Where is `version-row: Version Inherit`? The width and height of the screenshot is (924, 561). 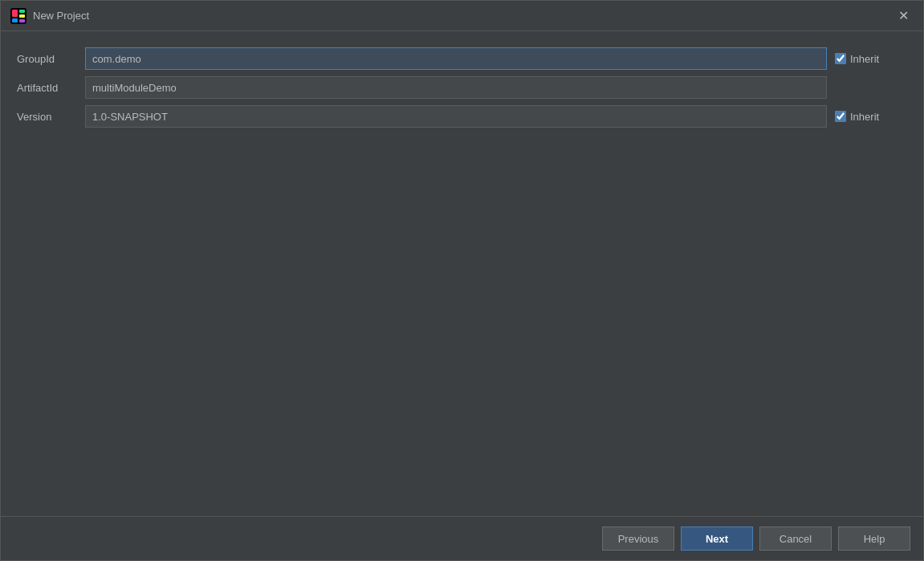 version-row: Version Inherit is located at coordinates (462, 116).